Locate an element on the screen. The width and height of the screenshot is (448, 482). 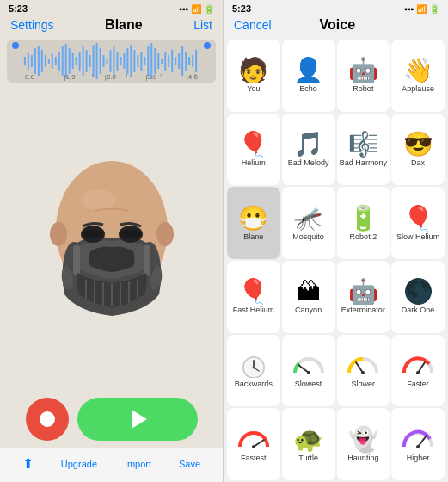
share-toolbar-item: ⬆ is located at coordinates (28, 463).